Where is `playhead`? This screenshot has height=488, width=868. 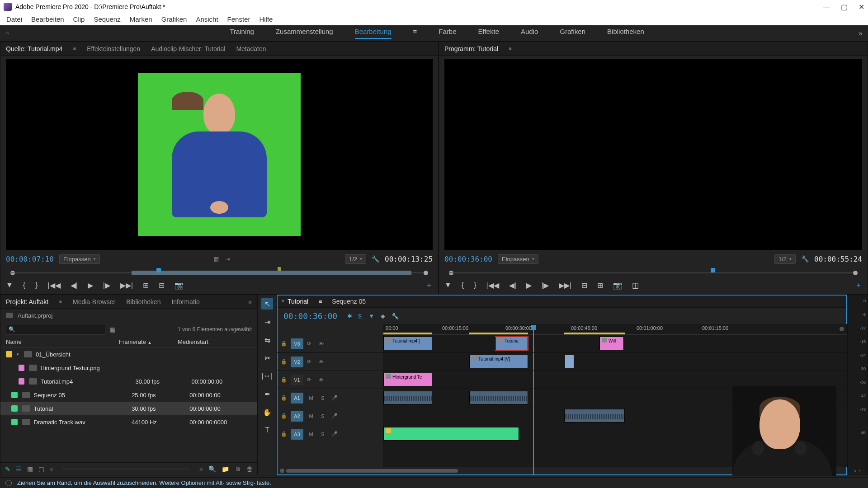 playhead is located at coordinates (533, 328).